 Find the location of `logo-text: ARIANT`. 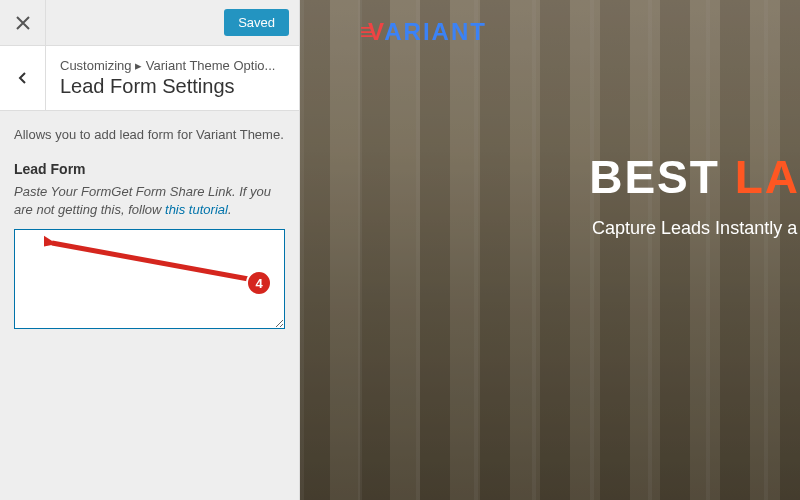

logo-text: ARIANT is located at coordinates (436, 32).